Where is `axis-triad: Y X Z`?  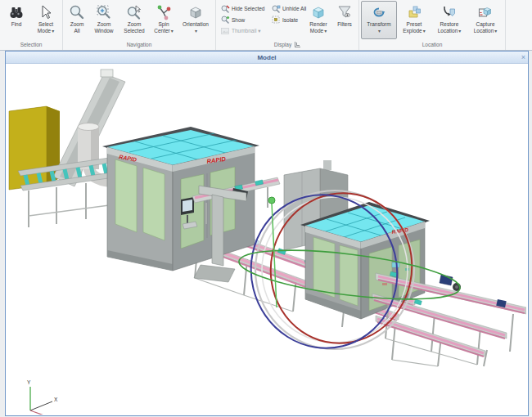
axis-triad: Y X Z is located at coordinates (43, 397).